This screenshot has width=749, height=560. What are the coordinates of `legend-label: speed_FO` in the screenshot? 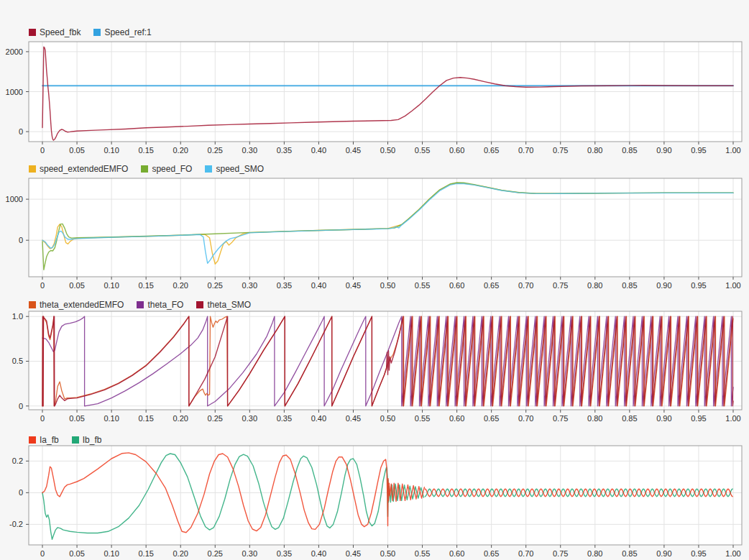 It's located at (172, 169).